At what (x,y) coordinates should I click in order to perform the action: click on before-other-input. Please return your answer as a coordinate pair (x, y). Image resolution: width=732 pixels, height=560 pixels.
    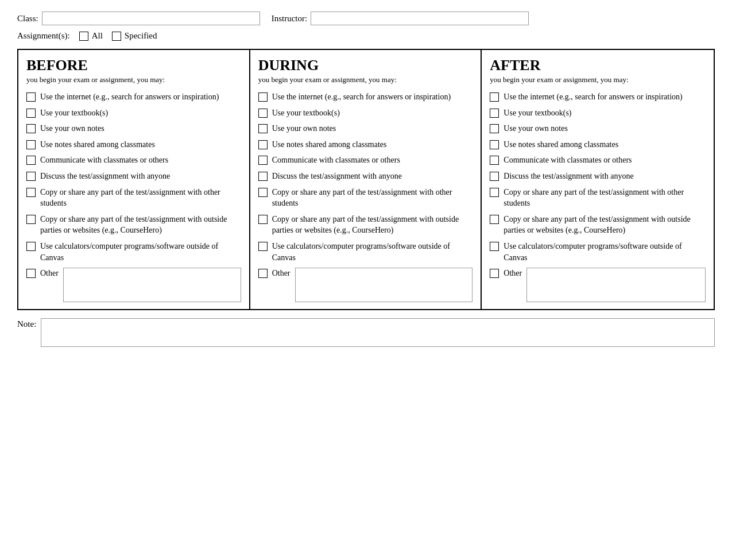
    Looking at the image, I should click on (152, 285).